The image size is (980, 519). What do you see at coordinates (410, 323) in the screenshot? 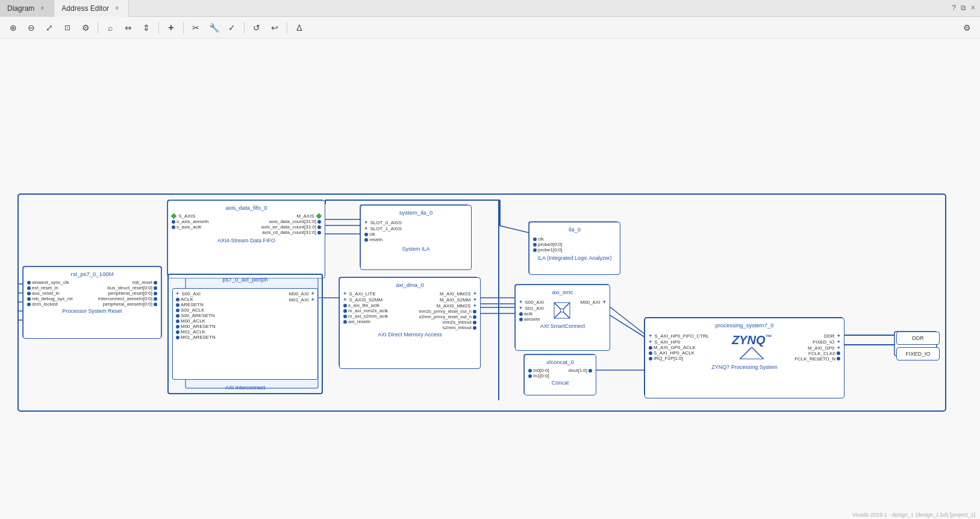
I see `block-axi-dma: axi_dma_0 + S_AXI_LITE + S_AXIS_S2MM s_a…` at bounding box center [410, 323].